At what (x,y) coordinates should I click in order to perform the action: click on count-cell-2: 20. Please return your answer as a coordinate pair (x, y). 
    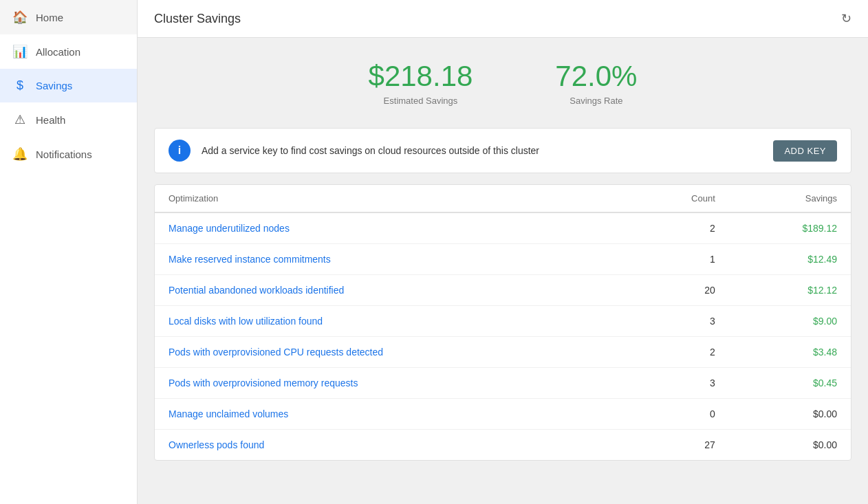
    Looking at the image, I should click on (679, 290).